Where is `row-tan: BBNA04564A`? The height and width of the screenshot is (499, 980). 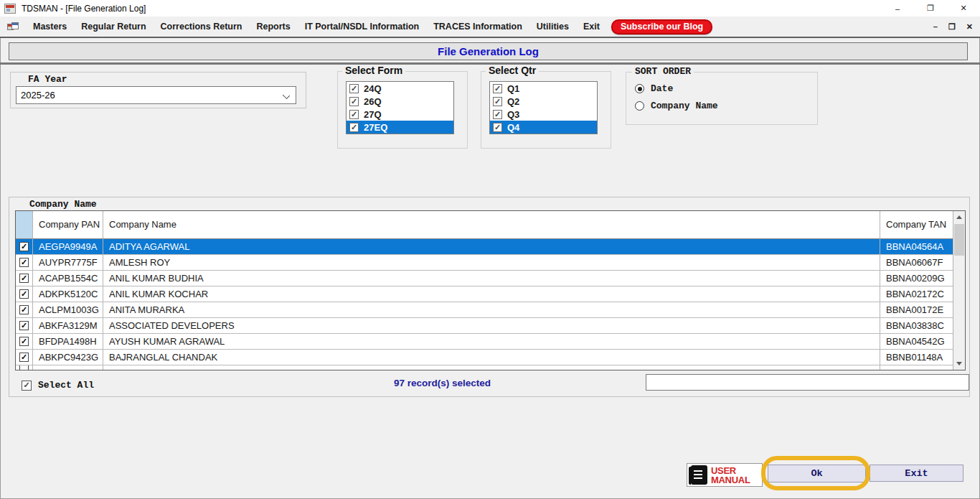 row-tan: BBNA04564A is located at coordinates (917, 247).